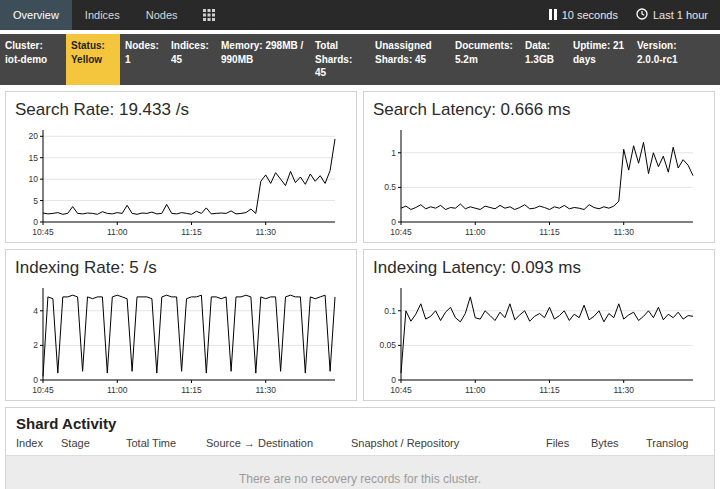  What do you see at coordinates (666, 15) in the screenshot?
I see `time-range-control: Last 1 hour` at bounding box center [666, 15].